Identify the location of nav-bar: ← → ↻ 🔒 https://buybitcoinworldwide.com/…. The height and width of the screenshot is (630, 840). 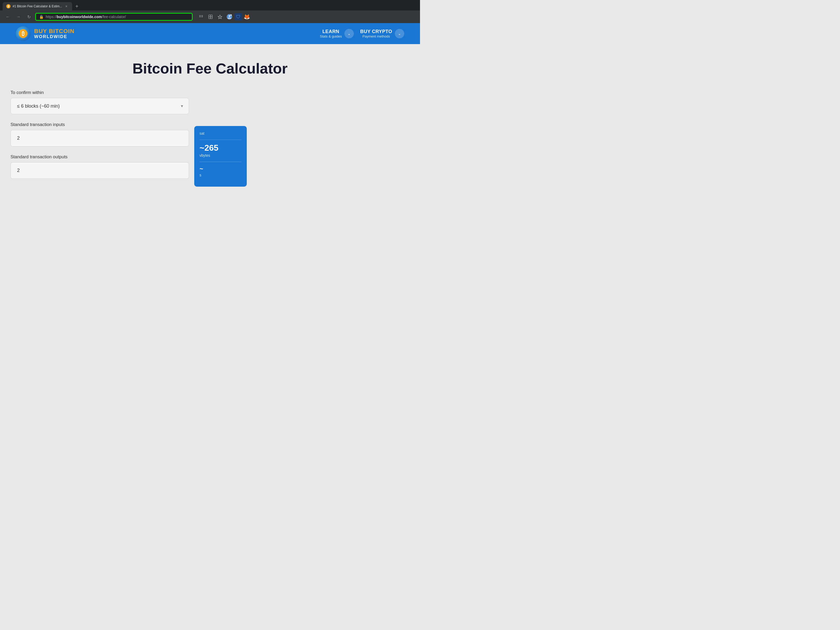
(210, 17).